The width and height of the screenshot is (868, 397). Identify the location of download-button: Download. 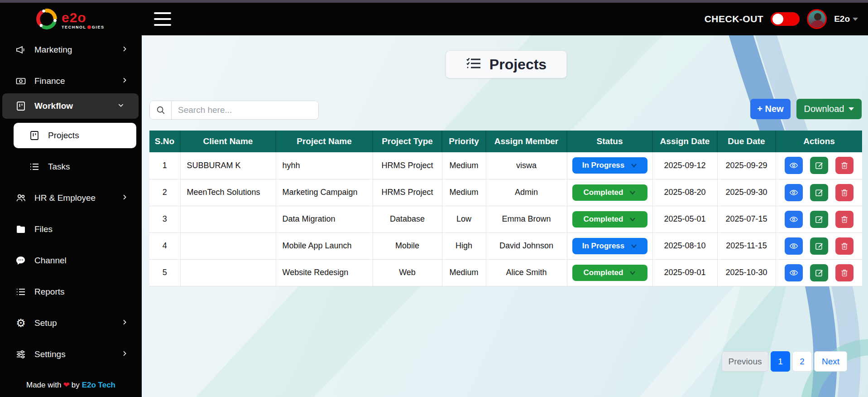
(829, 109).